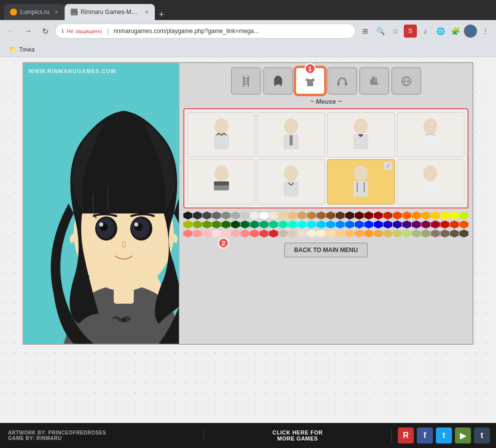  Describe the element at coordinates (482, 435) in the screenshot. I see `tumblr-icon: t` at that location.